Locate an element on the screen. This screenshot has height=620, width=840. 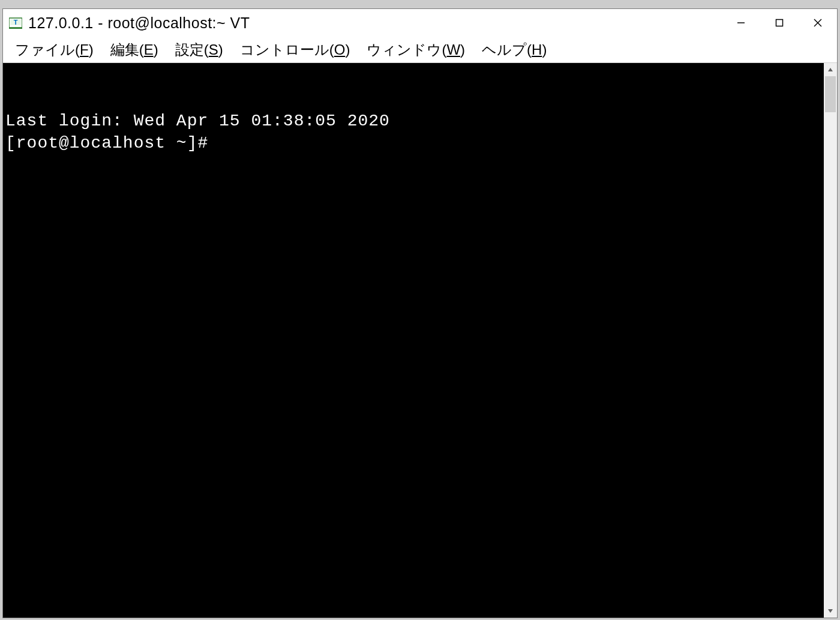
scroll-down-button is located at coordinates (830, 611).